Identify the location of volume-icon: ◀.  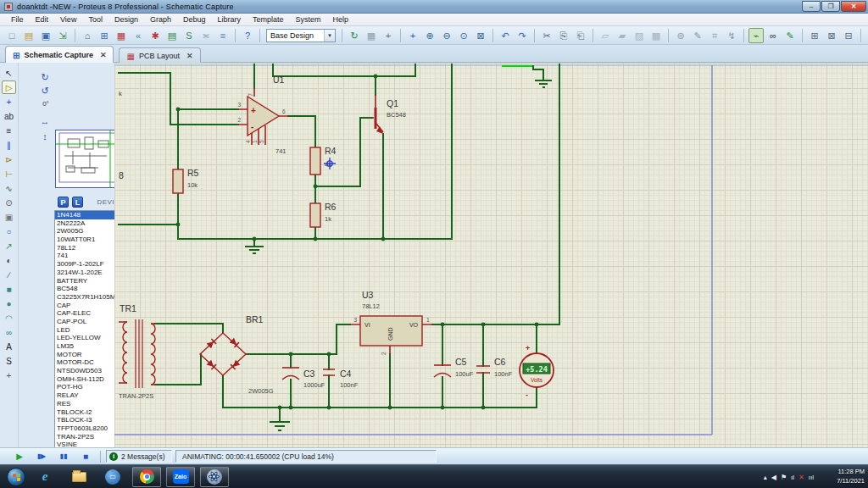
(774, 478).